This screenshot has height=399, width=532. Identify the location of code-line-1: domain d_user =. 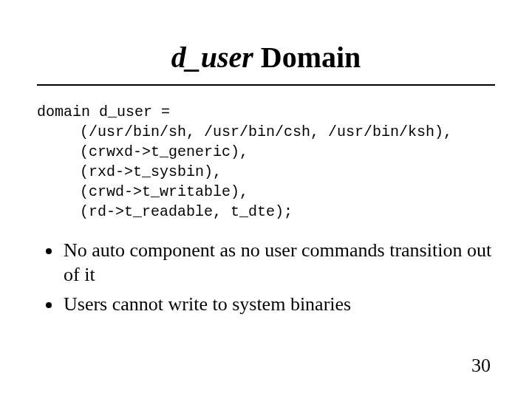
(266, 112).